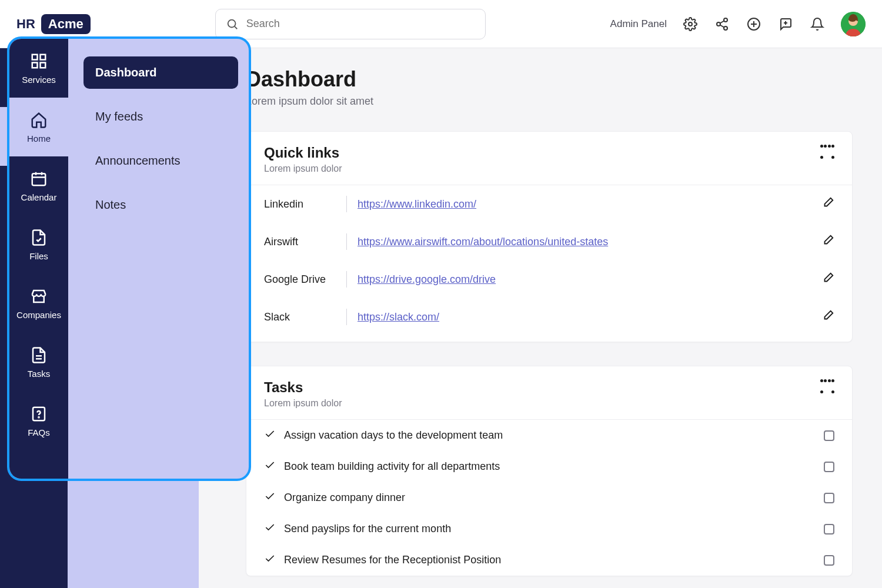 The height and width of the screenshot is (588, 882). What do you see at coordinates (549, 497) in the screenshot?
I see `task-row: Organize company dinner` at bounding box center [549, 497].